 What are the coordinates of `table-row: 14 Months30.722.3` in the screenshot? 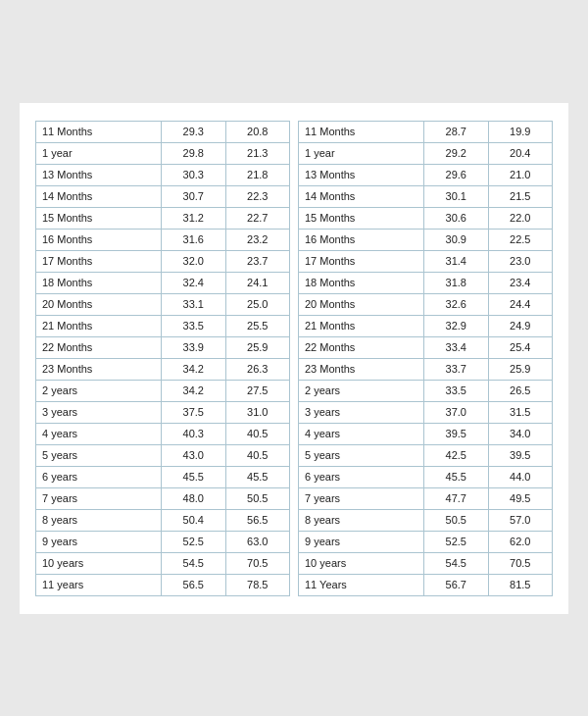 It's located at (163, 196).